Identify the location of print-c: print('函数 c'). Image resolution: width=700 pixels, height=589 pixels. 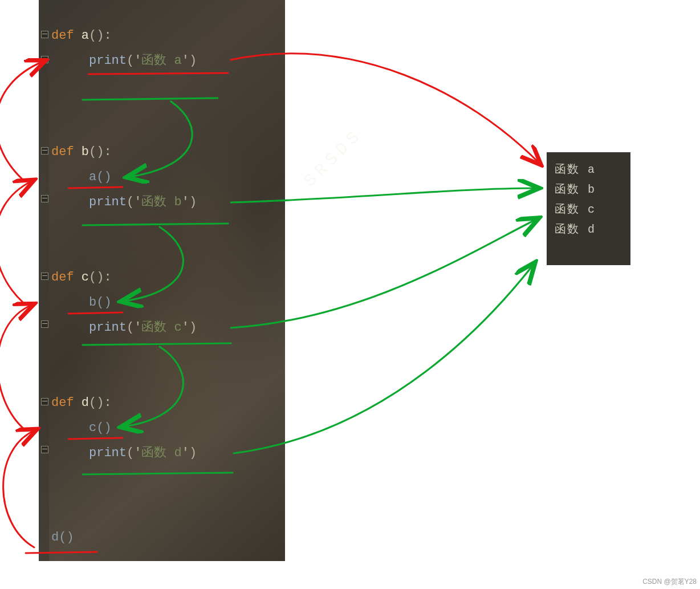
(143, 328).